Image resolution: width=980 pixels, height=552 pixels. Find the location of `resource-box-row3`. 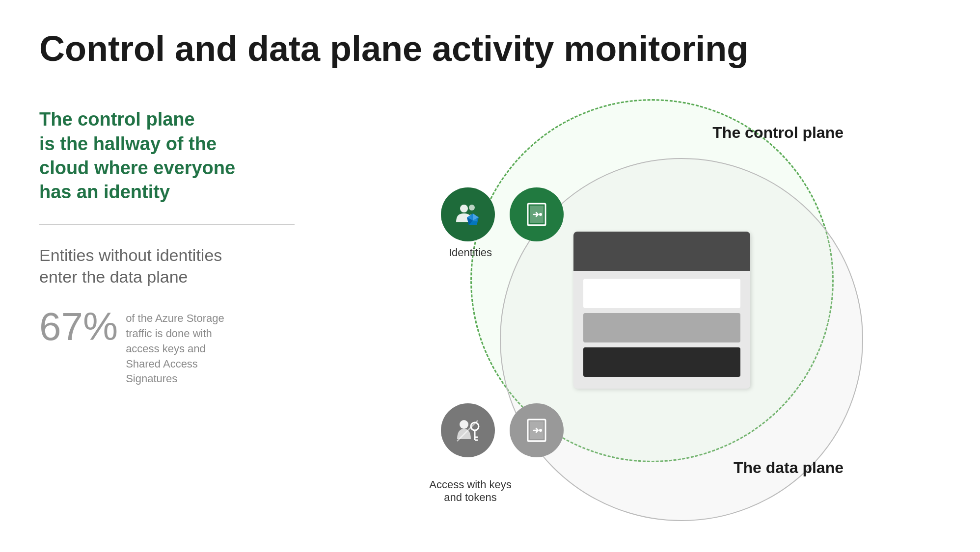

resource-box-row3 is located at coordinates (662, 362).